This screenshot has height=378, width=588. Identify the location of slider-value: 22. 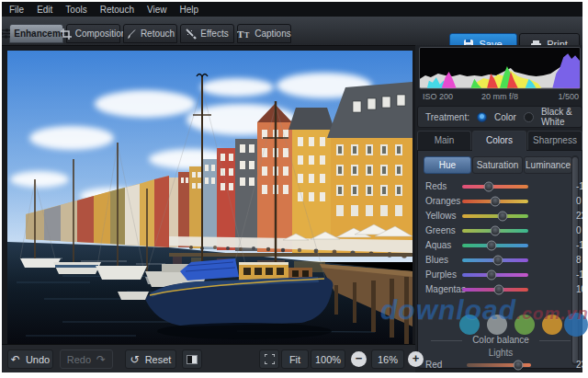
(579, 215).